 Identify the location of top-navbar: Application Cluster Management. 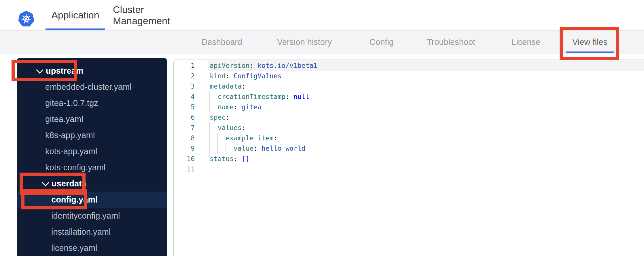
(322, 15).